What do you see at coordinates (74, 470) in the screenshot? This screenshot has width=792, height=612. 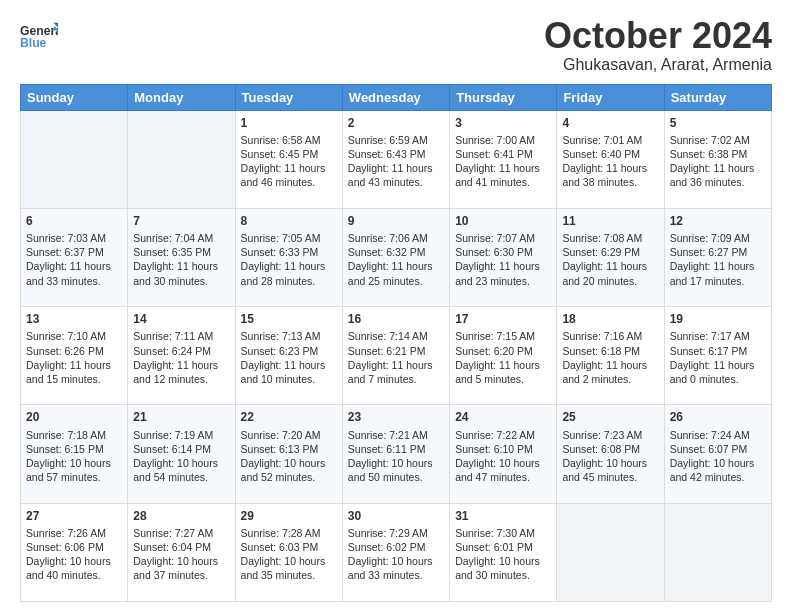 I see `daylight-text: Daylight: 10 hours and 57 minutes.` at bounding box center [74, 470].